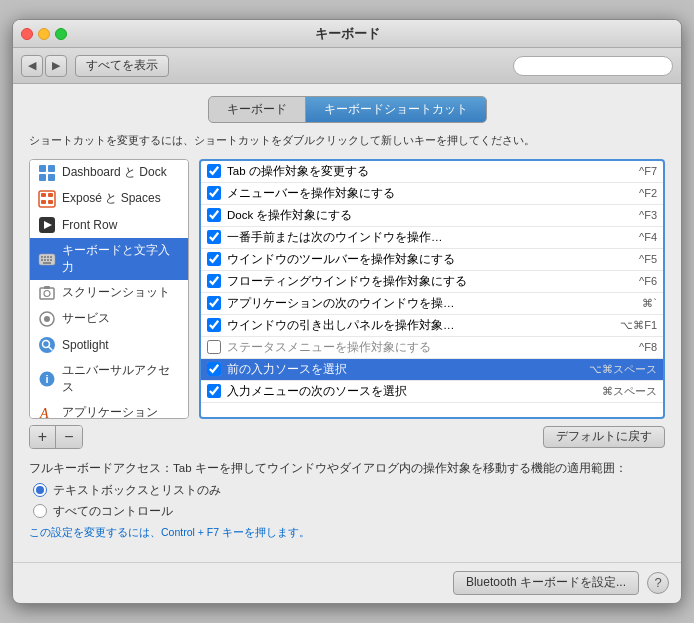  I want to click on sidebar-item-label-spotlight: Spotlight, so click(86, 345).